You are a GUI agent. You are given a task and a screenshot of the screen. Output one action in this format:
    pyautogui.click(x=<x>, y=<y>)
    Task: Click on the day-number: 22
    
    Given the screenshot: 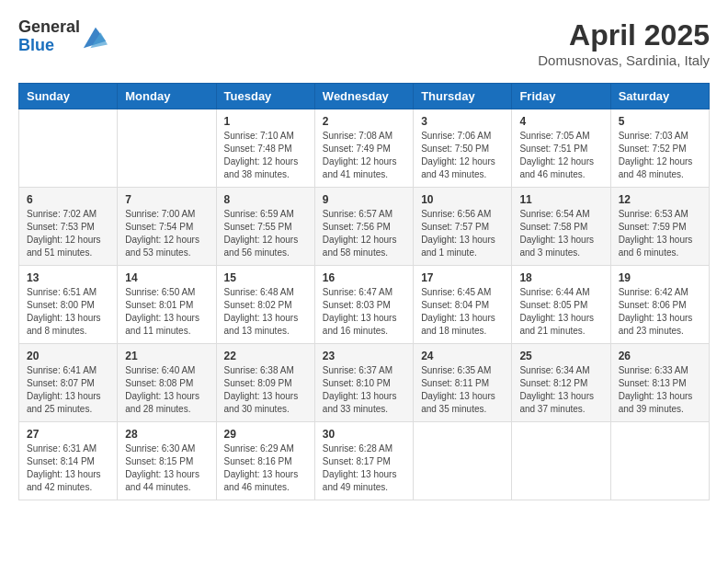 What is the action you would take?
    pyautogui.click(x=266, y=356)
    